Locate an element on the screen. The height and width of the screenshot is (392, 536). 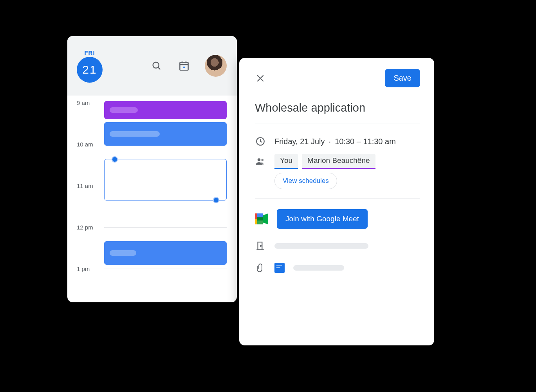
people-icon is located at coordinates (260, 161).